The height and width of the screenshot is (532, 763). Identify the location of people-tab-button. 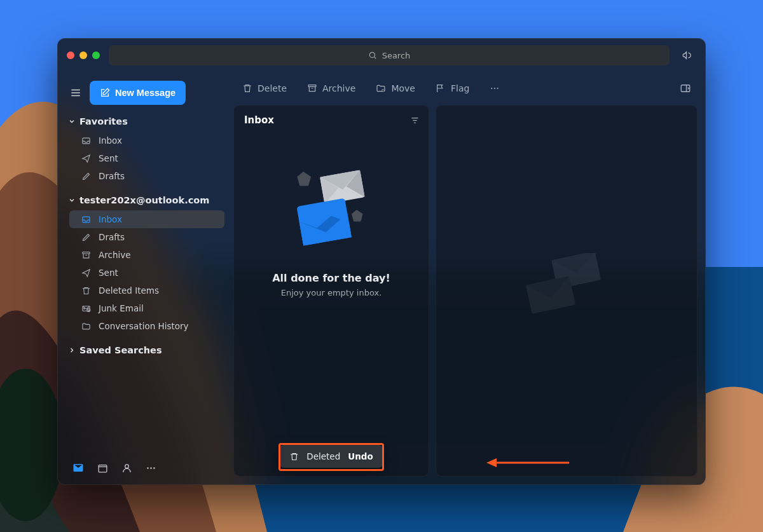
(127, 468).